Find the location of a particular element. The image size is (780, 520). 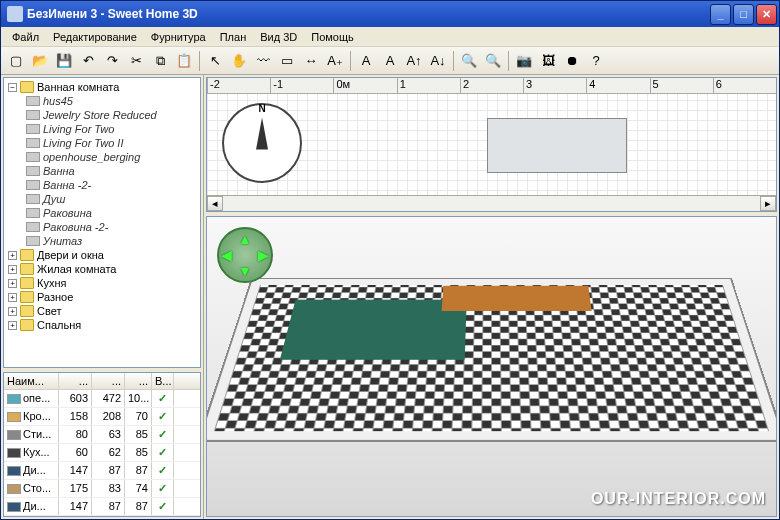

close-button: ✕ is located at coordinates (766, 14).